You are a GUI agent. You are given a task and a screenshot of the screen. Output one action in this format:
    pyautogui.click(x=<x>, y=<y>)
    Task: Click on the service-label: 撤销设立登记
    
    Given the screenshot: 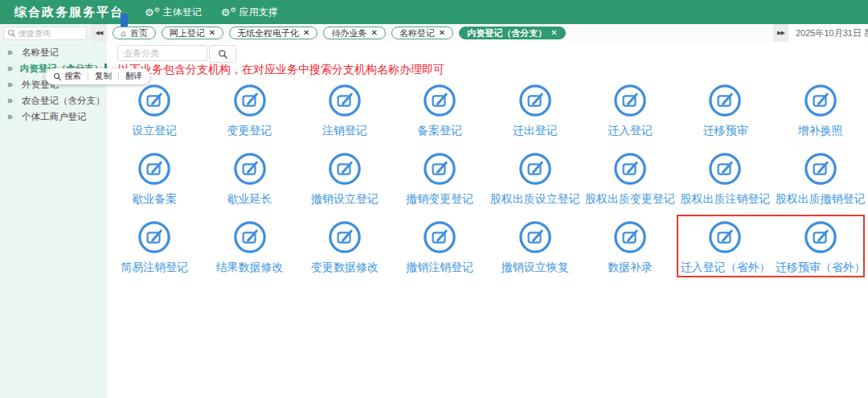 What is the action you would take?
    pyautogui.click(x=345, y=199)
    